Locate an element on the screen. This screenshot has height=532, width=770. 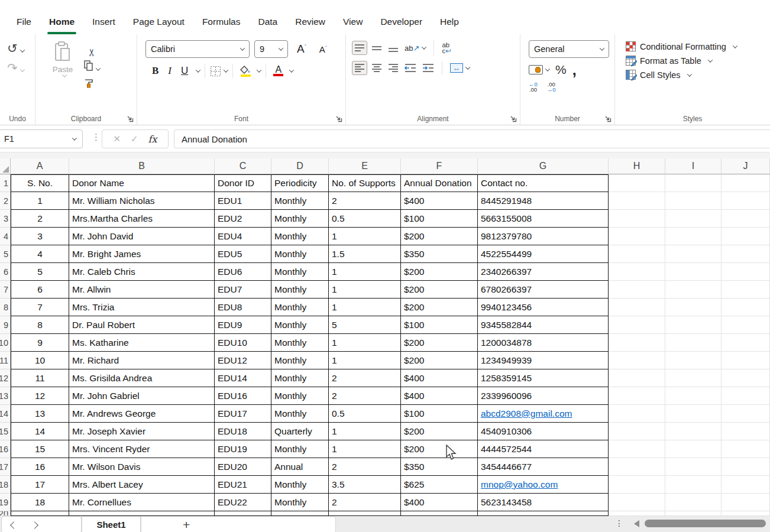
cell-C17: EDU20 is located at coordinates (243, 467).